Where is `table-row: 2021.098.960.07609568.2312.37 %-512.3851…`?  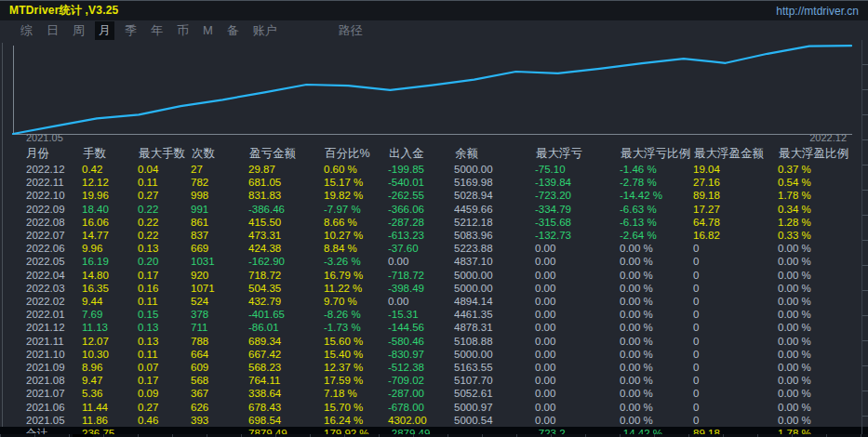 table-row: 2021.098.960.07609568.2312.37 %-512.3851… is located at coordinates (434, 367).